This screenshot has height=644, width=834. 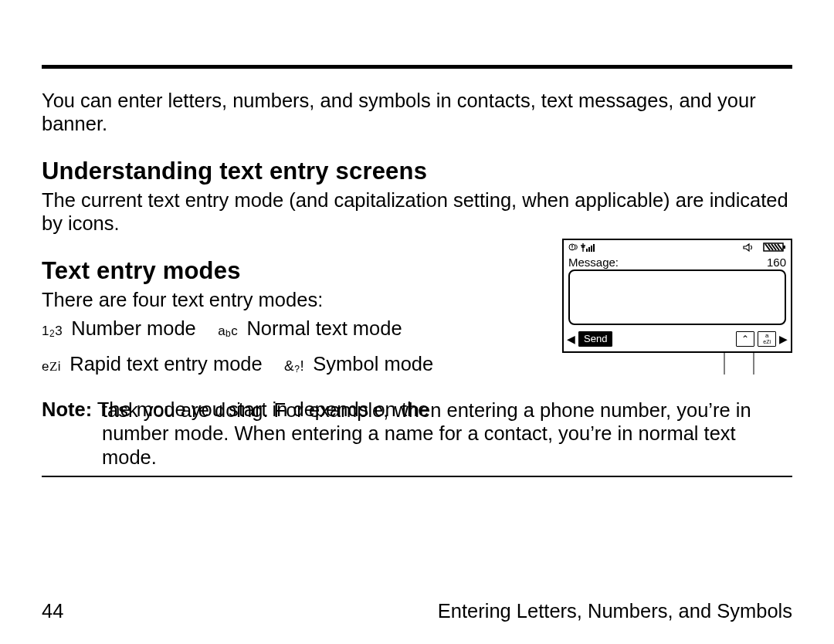 What do you see at coordinates (593, 263) in the screenshot?
I see `phone-screen-title: Message:` at bounding box center [593, 263].